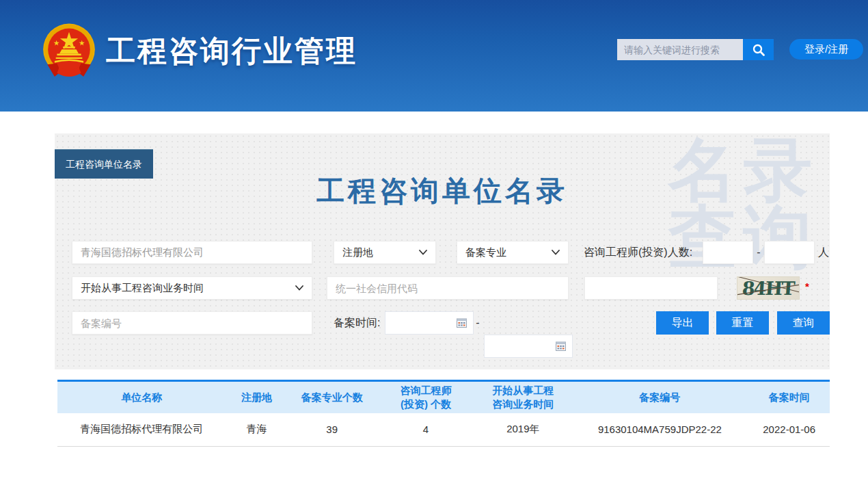 This screenshot has width=868, height=496. Describe the element at coordinates (486, 253) in the screenshot. I see `specialty-value: 备案专业` at that location.